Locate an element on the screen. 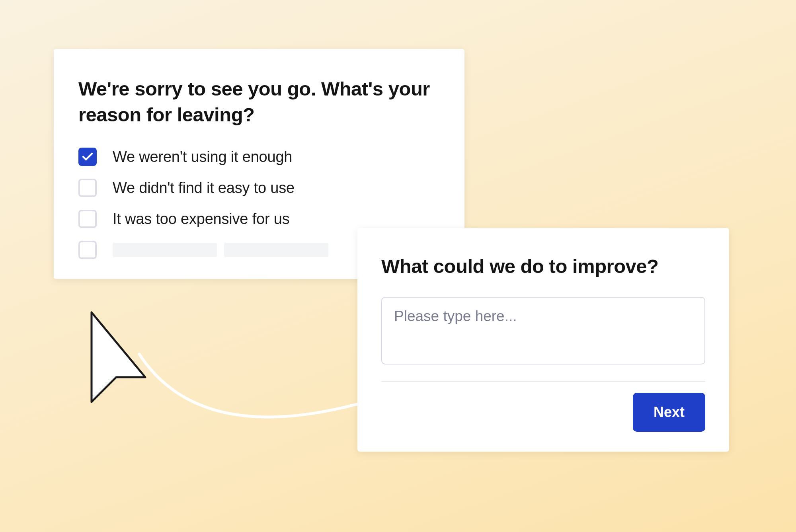 The width and height of the screenshot is (796, 532). improve-title: What could we do to improve? is located at coordinates (543, 267).